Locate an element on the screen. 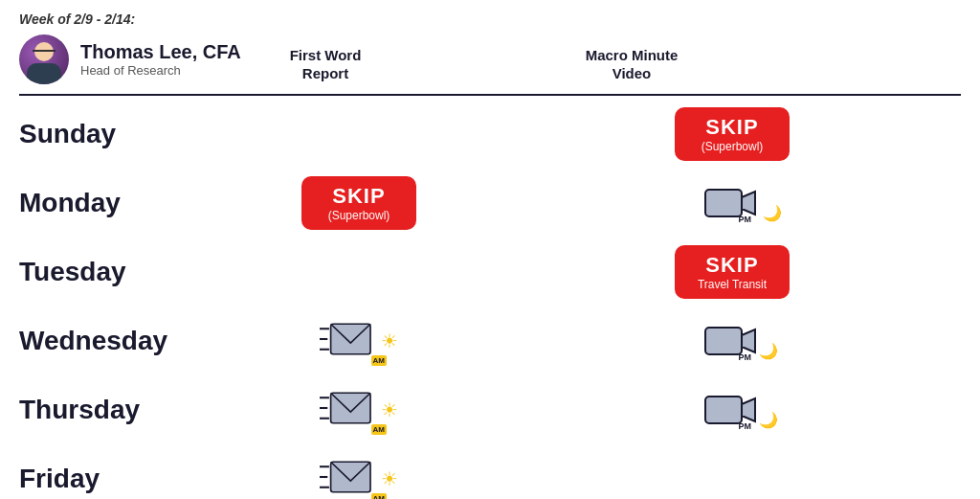  day-monday: Monday is located at coordinates (124, 203).